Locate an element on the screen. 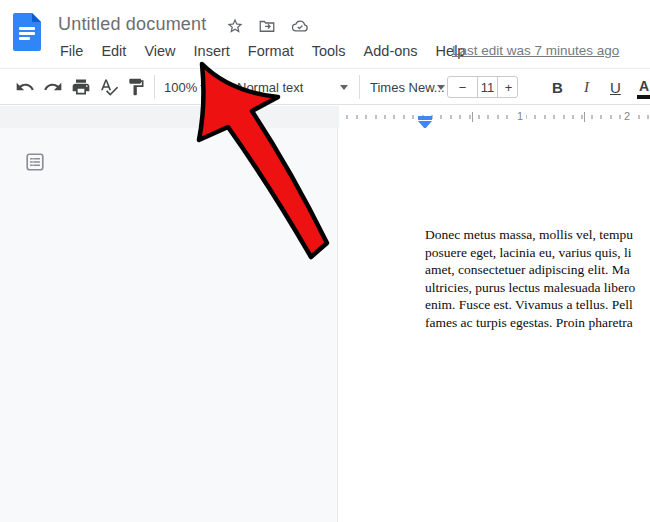  ruler-inch-number: 2 is located at coordinates (627, 116).